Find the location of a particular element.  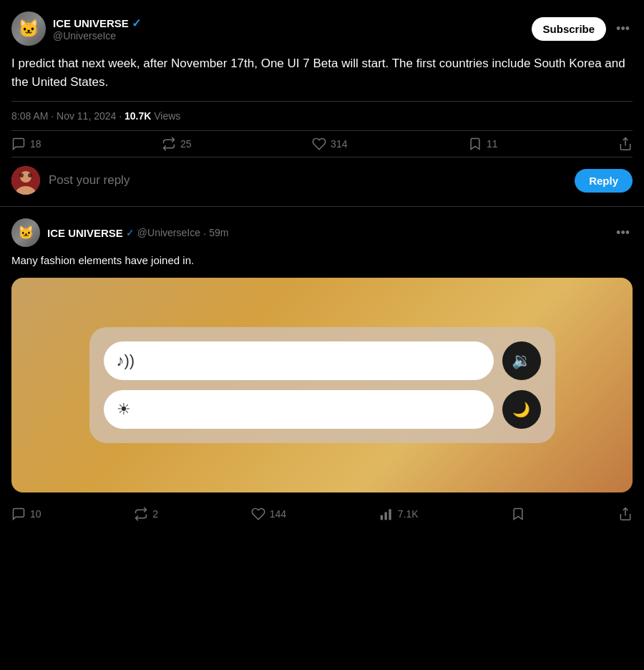

brightness-row: ☀ 🌙 is located at coordinates (322, 409).